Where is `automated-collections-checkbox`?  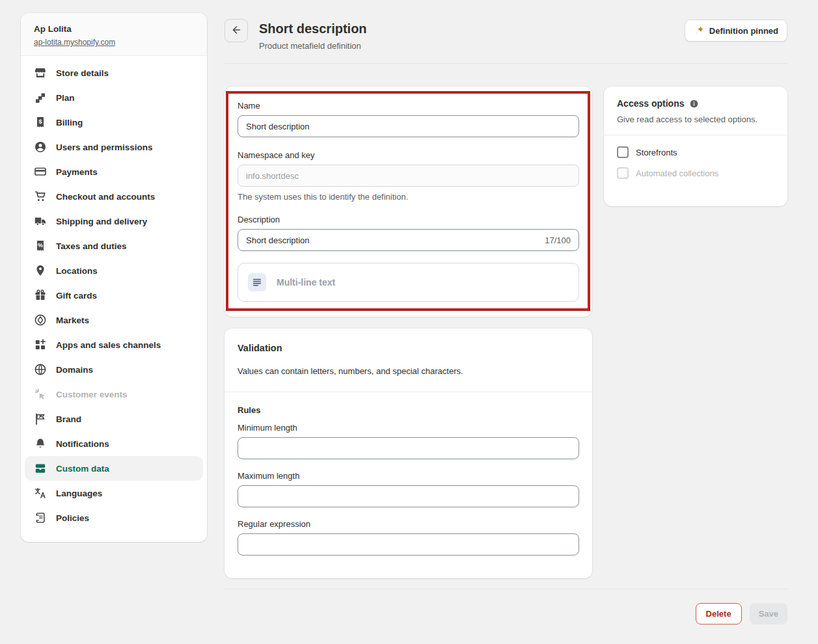
automated-collections-checkbox is located at coordinates (623, 173).